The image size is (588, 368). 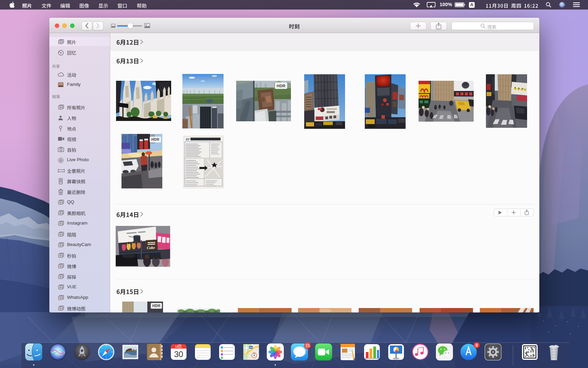 What do you see at coordinates (255, 354) in the screenshot?
I see `svg-text: 3D` at bounding box center [255, 354].